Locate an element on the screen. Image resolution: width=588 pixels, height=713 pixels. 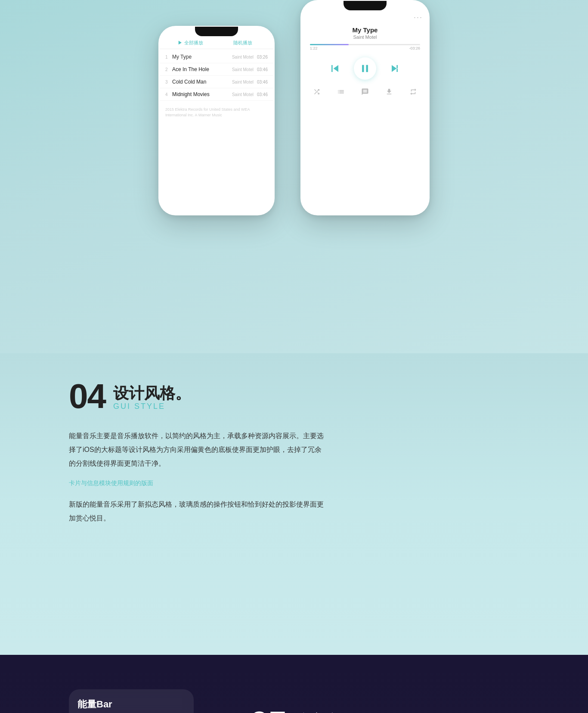
bottom-right: 05 信息布局 GUI STYLE 能量音乐的界面布局采用了大标题+卡片式布局的… is located at coordinates (406, 701).